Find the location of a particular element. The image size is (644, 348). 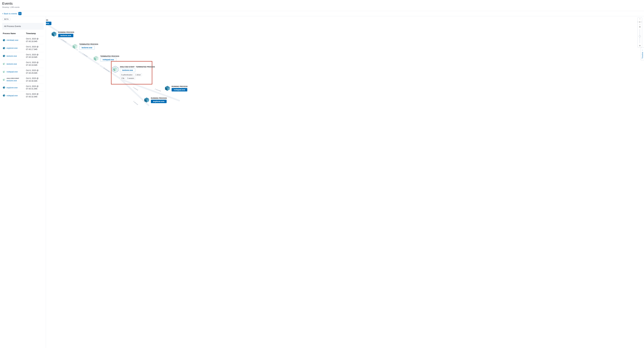

table-row: notepad.exeOct 6, 2020 @07:43:29.945 is located at coordinates (23, 72).